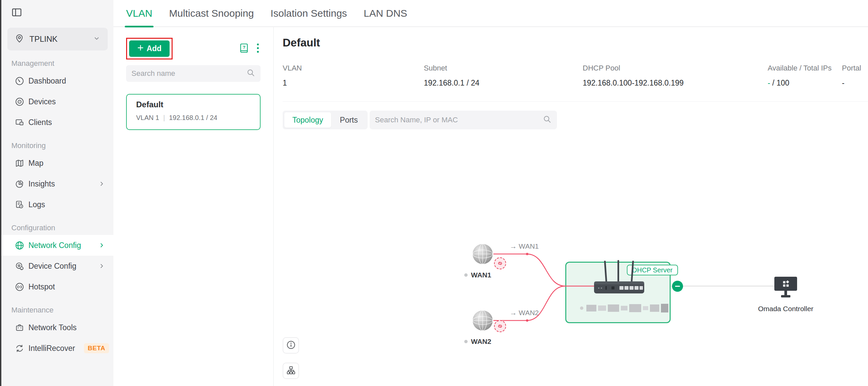 The height and width of the screenshot is (386, 868). What do you see at coordinates (851, 68) in the screenshot?
I see `col-header-portal: Portal` at bounding box center [851, 68].